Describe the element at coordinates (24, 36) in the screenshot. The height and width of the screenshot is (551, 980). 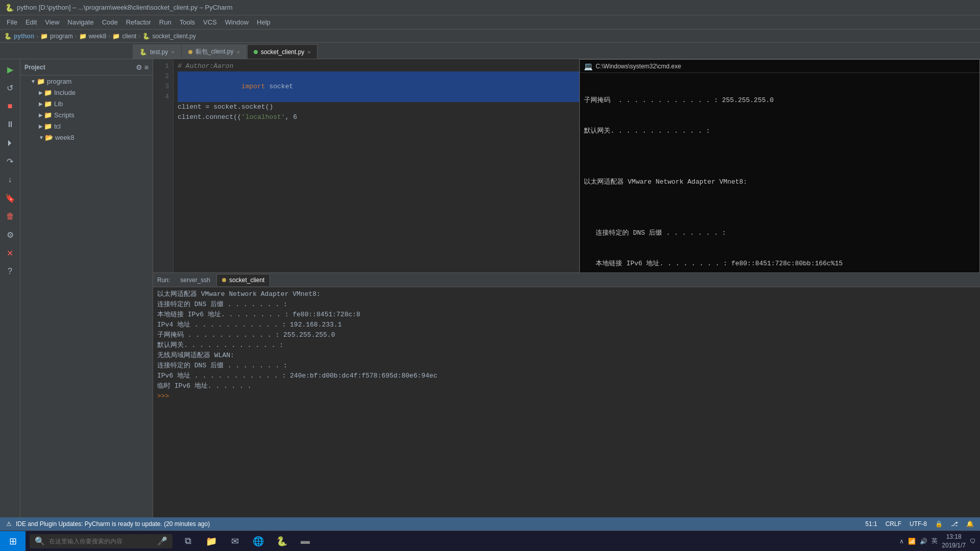
I see `breadcrumb-python: python` at that location.